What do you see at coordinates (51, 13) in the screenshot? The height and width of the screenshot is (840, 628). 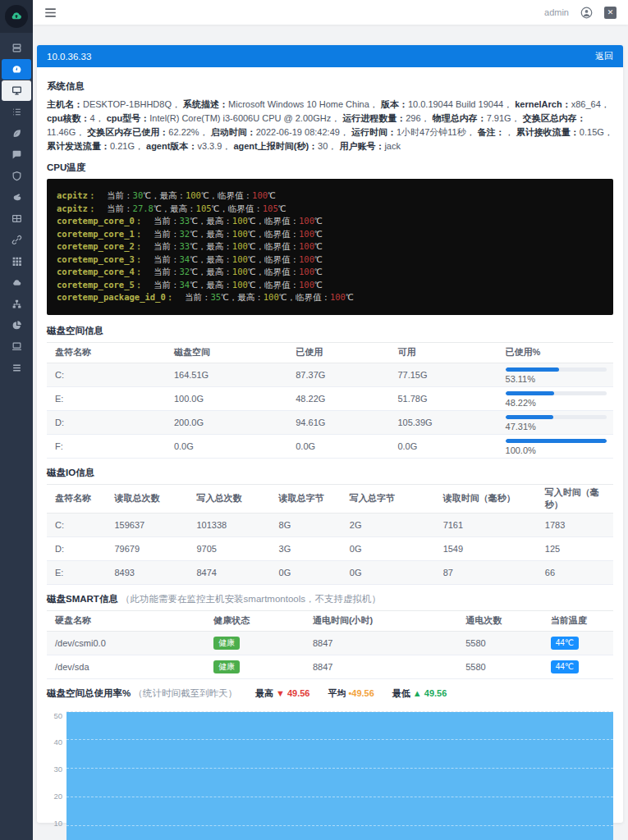 I see `hamburger-icon` at bounding box center [51, 13].